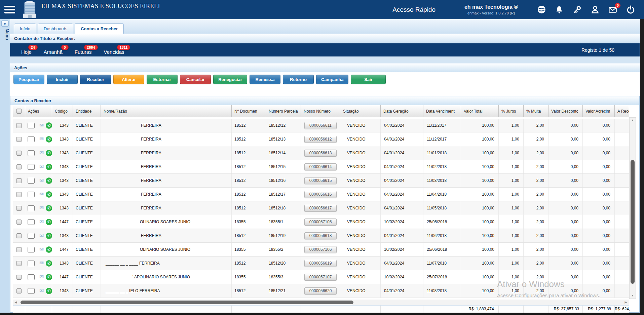  I want to click on tab-dashboards: Dashboards, so click(55, 29).